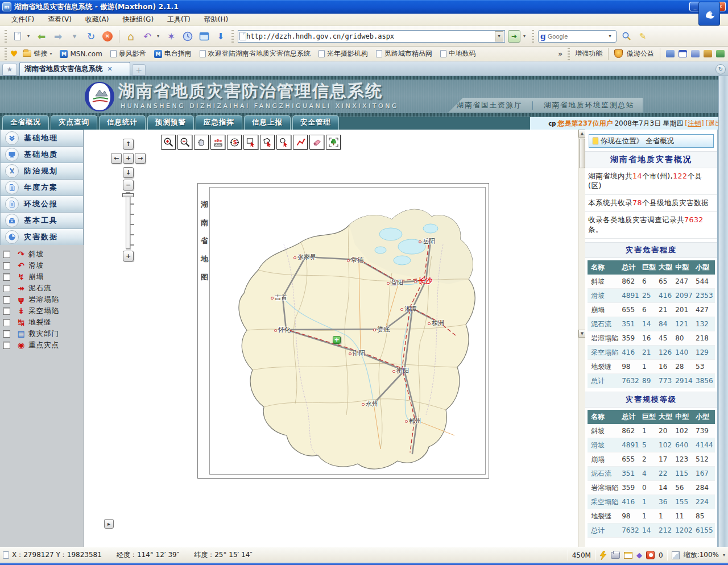 This screenshot has height=565, width=728. I want to click on menu-tools: 工具(T), so click(179, 19).